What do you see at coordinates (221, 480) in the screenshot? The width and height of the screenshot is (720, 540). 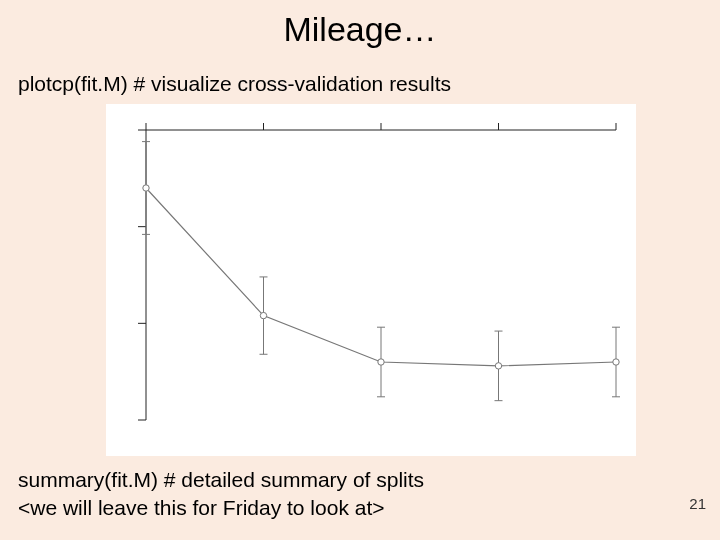 I see `code-summary: summary(fit.M) # detailed summary of spl…` at bounding box center [221, 480].